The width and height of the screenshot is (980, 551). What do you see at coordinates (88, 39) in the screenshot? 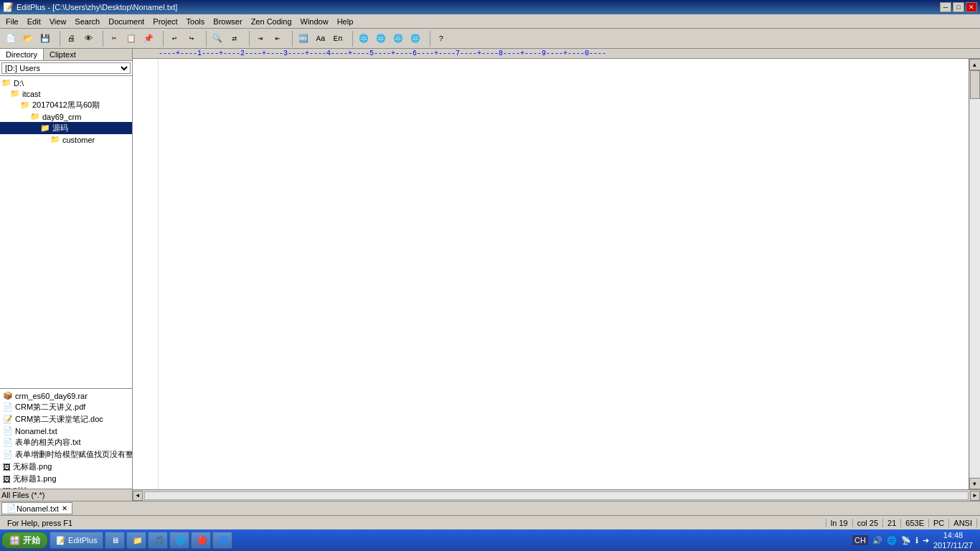
I see `preview-button: 👁` at bounding box center [88, 39].